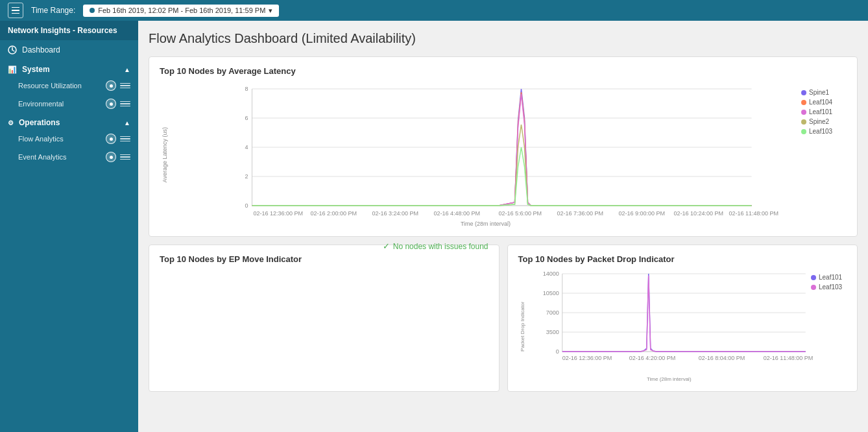 Image resolution: width=868 pixels, height=432 pixels. I want to click on menu-icon, so click(16, 10).